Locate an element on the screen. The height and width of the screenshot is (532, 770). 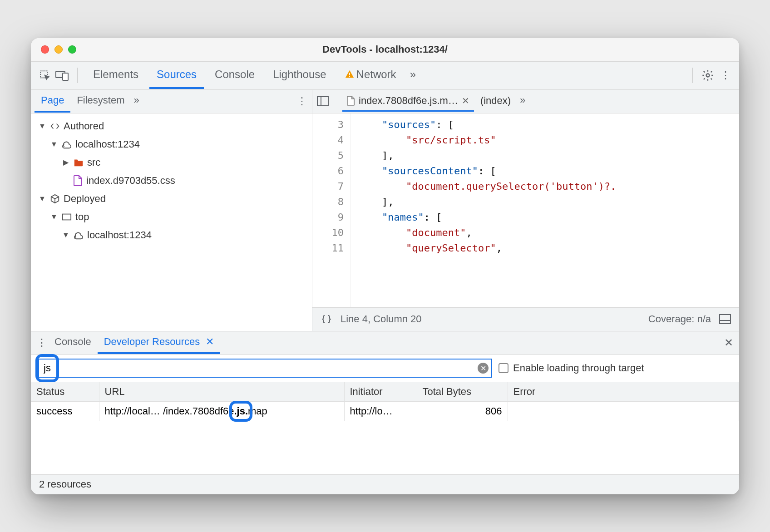
cursor-position: Line 4, Column 20 is located at coordinates (381, 319).